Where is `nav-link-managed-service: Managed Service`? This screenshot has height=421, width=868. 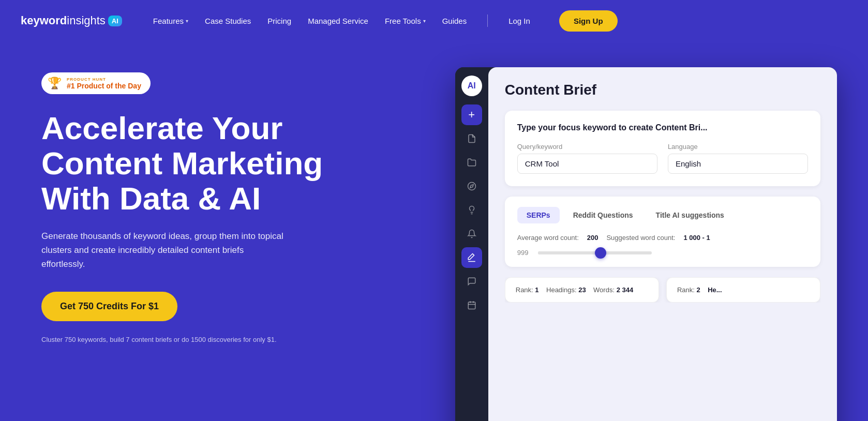
nav-link-managed-service: Managed Service is located at coordinates (338, 21).